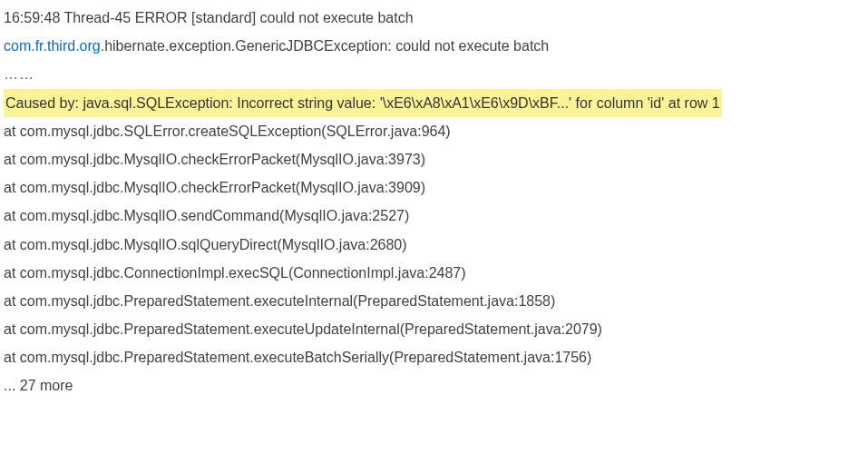  I want to click on stack-frame: at com.mysql.jdbc.ConnectionImpl.execSQL…, so click(434, 272).